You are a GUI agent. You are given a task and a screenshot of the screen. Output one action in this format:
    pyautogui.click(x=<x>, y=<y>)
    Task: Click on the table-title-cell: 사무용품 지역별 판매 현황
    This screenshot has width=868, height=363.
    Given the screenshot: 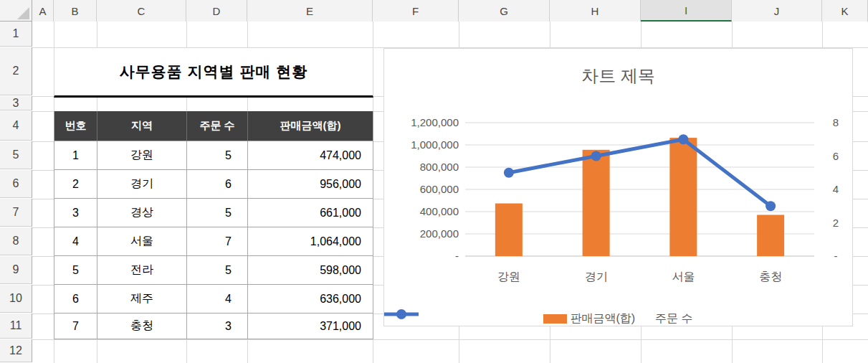 What is the action you would take?
    pyautogui.click(x=214, y=72)
    